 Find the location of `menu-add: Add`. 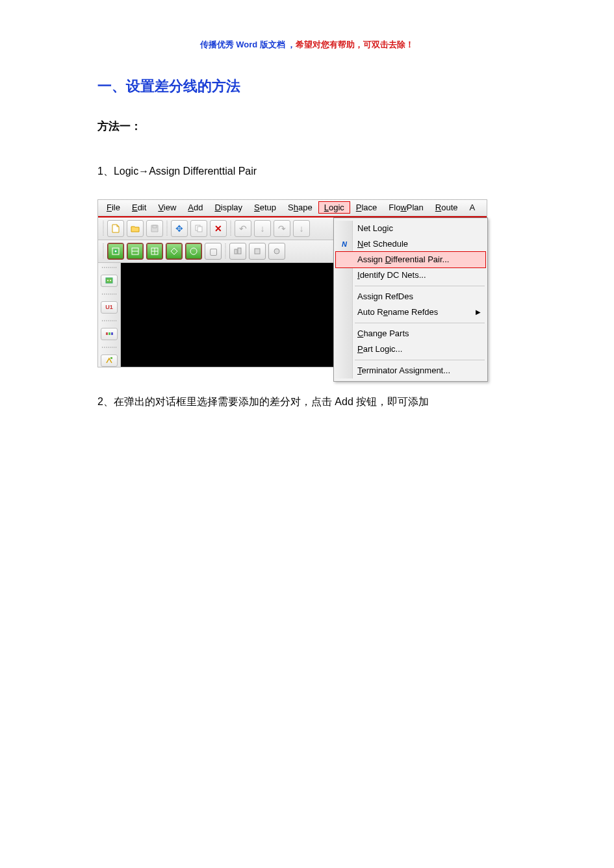

menu-add: Add is located at coordinates (195, 208).